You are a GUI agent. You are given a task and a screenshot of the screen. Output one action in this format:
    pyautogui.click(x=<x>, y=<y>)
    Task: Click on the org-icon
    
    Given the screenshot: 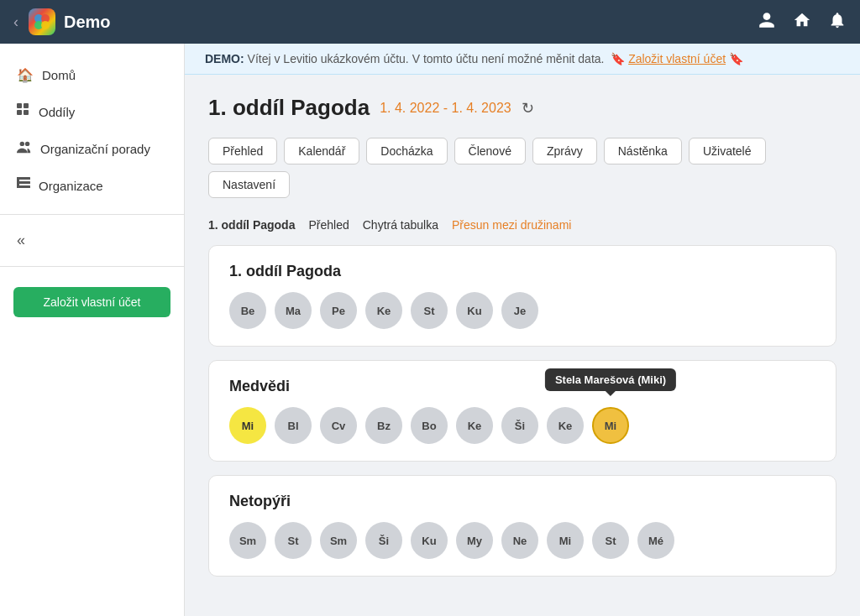 What is the action you would take?
    pyautogui.click(x=24, y=185)
    